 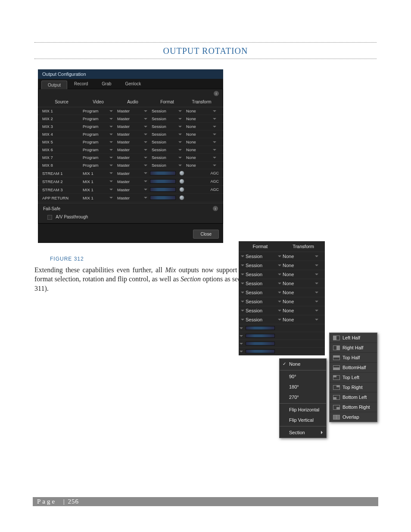 What do you see at coordinates (303, 246) in the screenshot?
I see `col-transform: Transform` at bounding box center [303, 246].